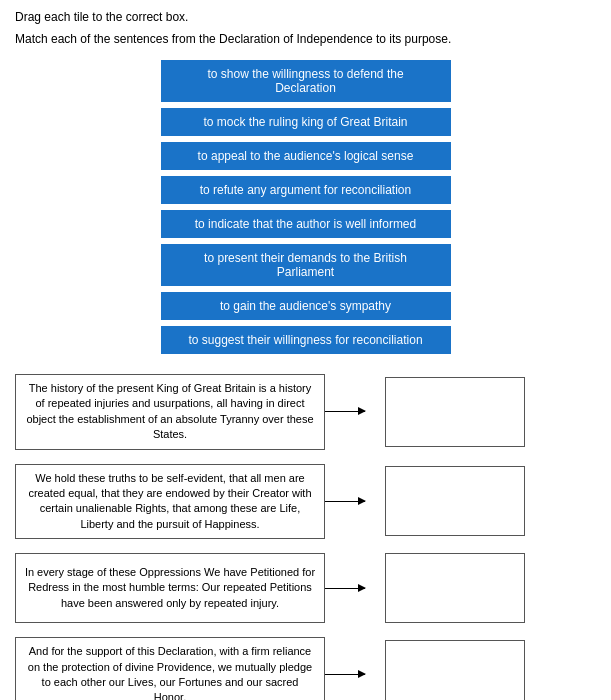 This screenshot has width=611, height=700. What do you see at coordinates (306, 668) in the screenshot?
I see `match-4-row: And for the support of this Declaration,…` at bounding box center [306, 668].